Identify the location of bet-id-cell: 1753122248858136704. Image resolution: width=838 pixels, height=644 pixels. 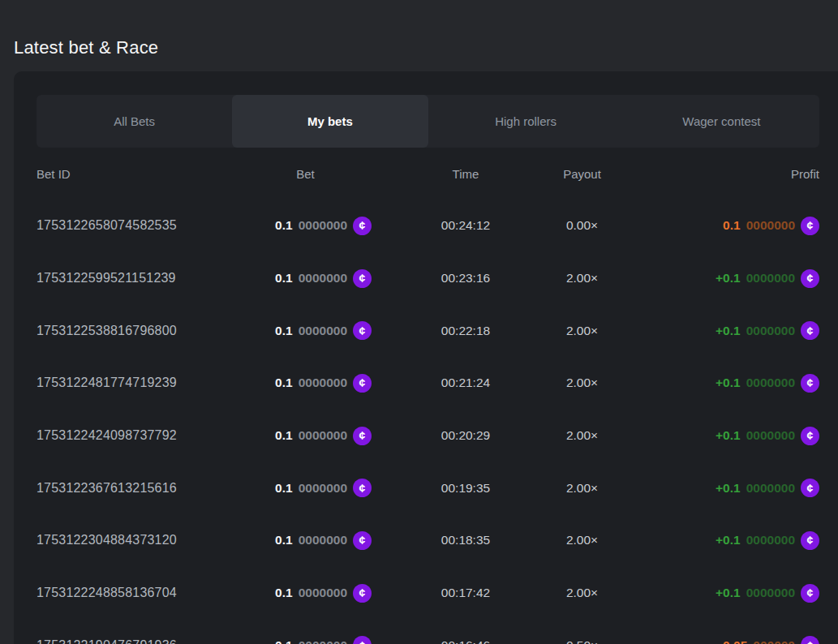
(138, 593).